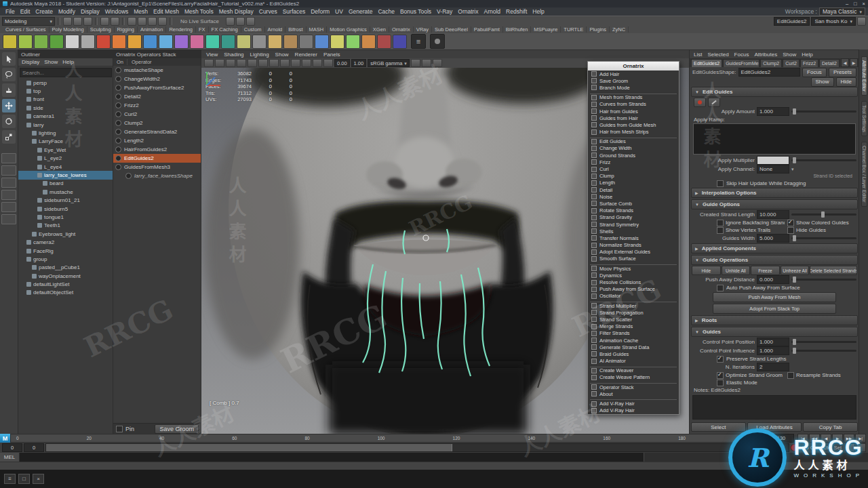 This screenshot has width=868, height=488. I want to click on menu-item: Mesh Display, so click(236, 12).